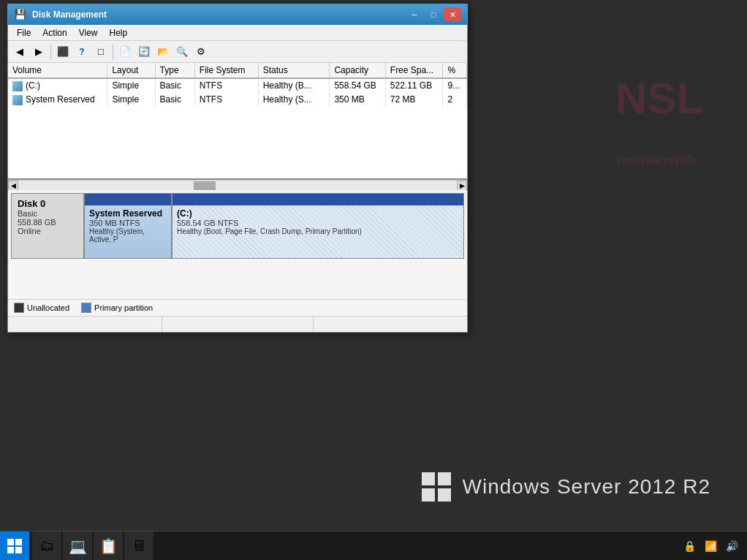 Image resolution: width=747 pixels, height=560 pixels. What do you see at coordinates (462, 186) in the screenshot?
I see `hscroll-right: ▶` at bounding box center [462, 186].